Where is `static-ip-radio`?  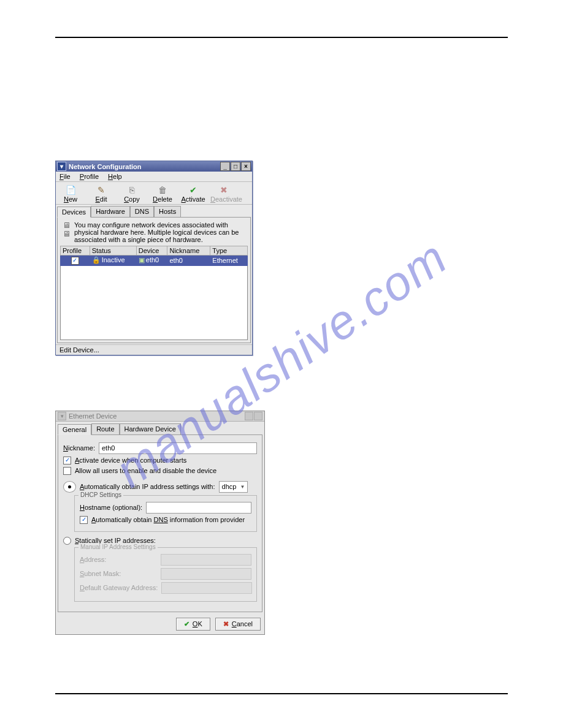 static-ip-radio is located at coordinates (67, 540).